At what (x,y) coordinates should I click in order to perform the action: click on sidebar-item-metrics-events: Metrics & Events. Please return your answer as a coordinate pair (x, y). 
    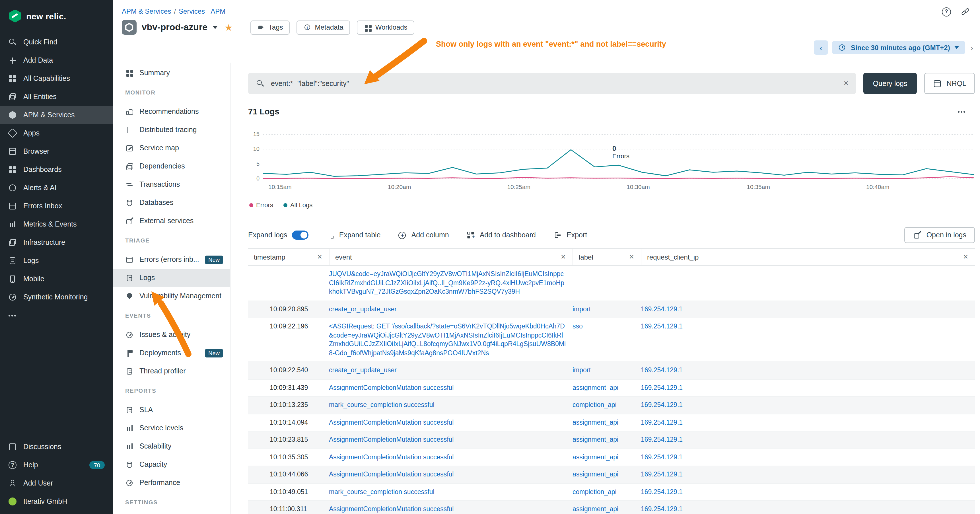
    Looking at the image, I should click on (56, 224).